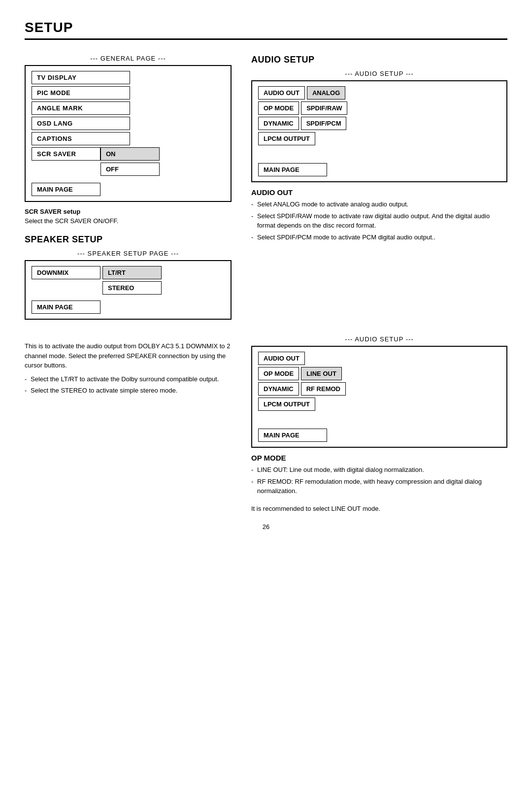 Image resolution: width=532 pixels, height=797 pixels. What do you see at coordinates (130, 169) in the screenshot?
I see `scr-off-item: OFF` at bounding box center [130, 169].